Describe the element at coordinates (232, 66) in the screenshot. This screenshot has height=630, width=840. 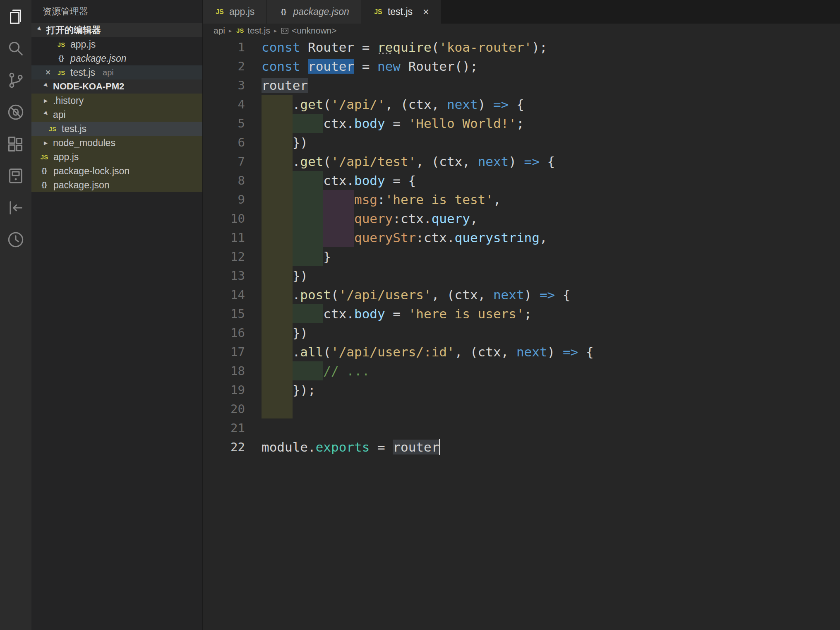
I see `line-number: 2` at that location.